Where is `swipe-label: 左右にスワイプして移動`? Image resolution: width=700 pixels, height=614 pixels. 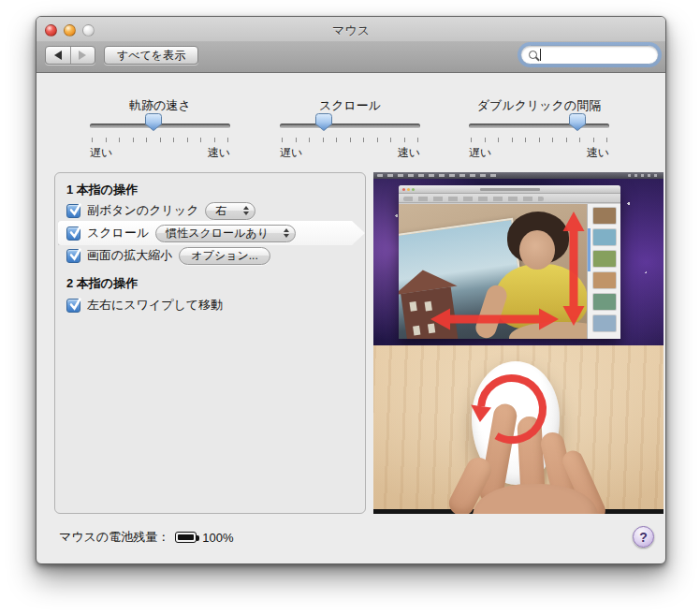
swipe-label: 左右にスワイプして移動 is located at coordinates (155, 305).